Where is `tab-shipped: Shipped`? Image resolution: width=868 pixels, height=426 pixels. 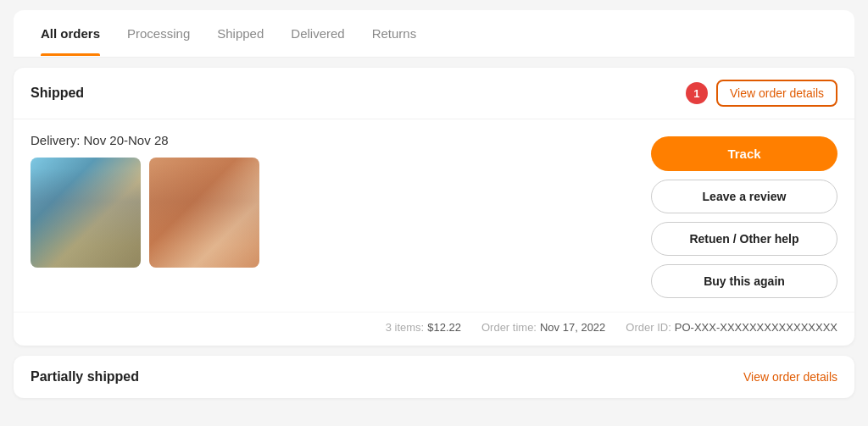 tab-shipped: Shipped is located at coordinates (241, 34).